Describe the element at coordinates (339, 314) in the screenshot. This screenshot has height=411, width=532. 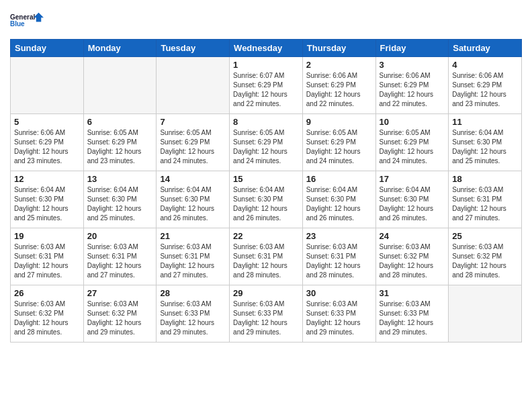
I see `calendar-cell: 30Sunrise: 6:03 AMSunset: 6:33 PMDayligh…` at that location.